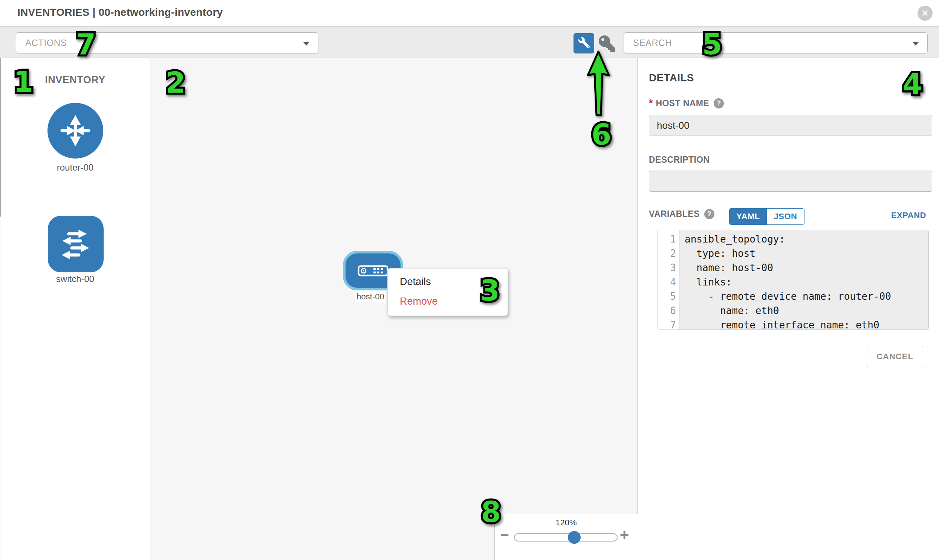 This screenshot has width=939, height=560. What do you see at coordinates (806, 282) in the screenshot?
I see `code-line: links:` at bounding box center [806, 282].